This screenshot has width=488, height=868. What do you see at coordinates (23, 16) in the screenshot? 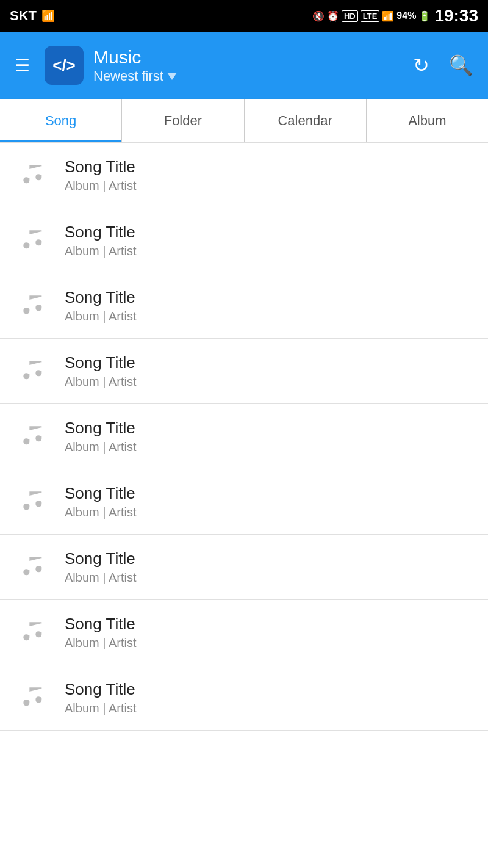
I see `carrier-label: SKT` at bounding box center [23, 16].